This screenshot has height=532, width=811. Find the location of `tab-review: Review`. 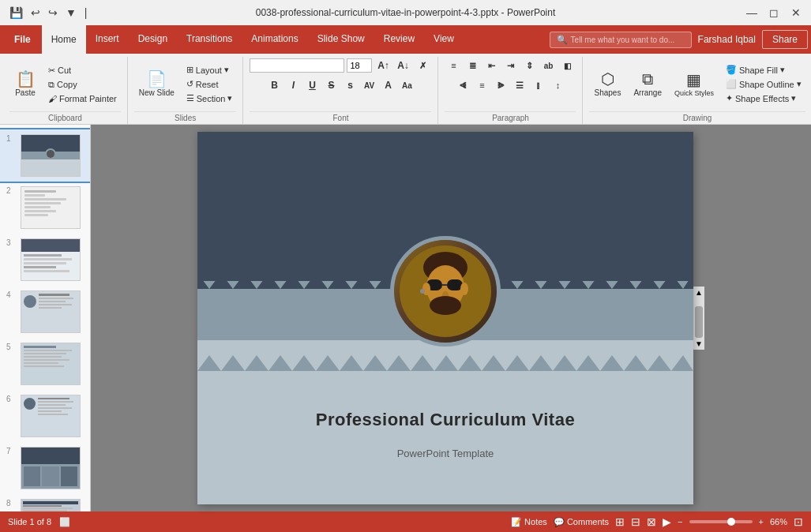

tab-review: Review is located at coordinates (400, 39).